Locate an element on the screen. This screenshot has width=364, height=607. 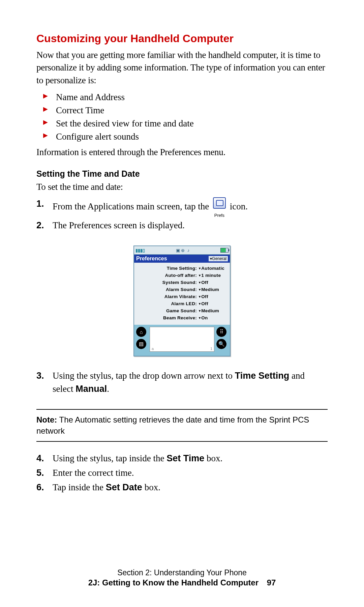
step-text: Using the stylus, tap inside the is located at coordinates (110, 458).